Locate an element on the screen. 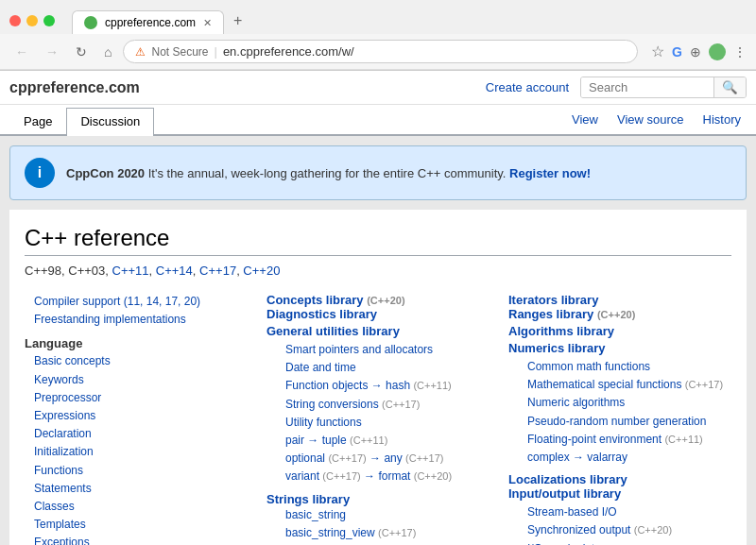 Image resolution: width=756 pixels, height=545 pixels. preprocessor-link: Preprocessor is located at coordinates (68, 398).